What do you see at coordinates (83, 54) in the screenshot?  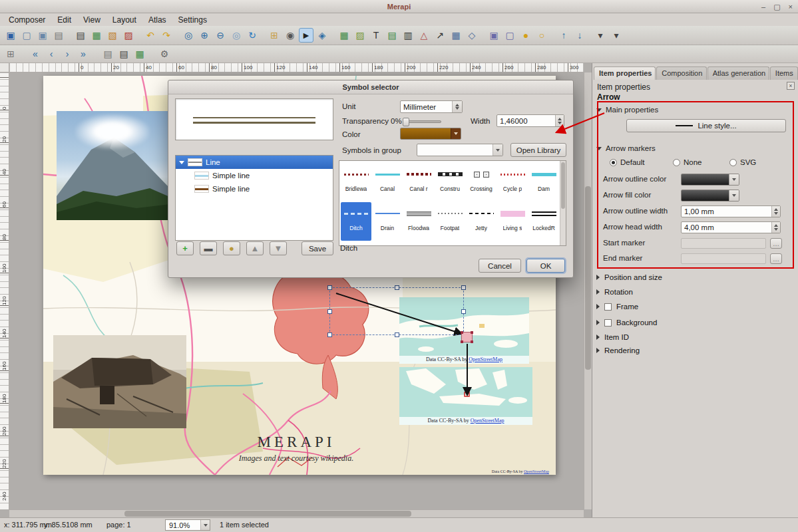 I see `atlas-last-feature-icon: »` at bounding box center [83, 54].